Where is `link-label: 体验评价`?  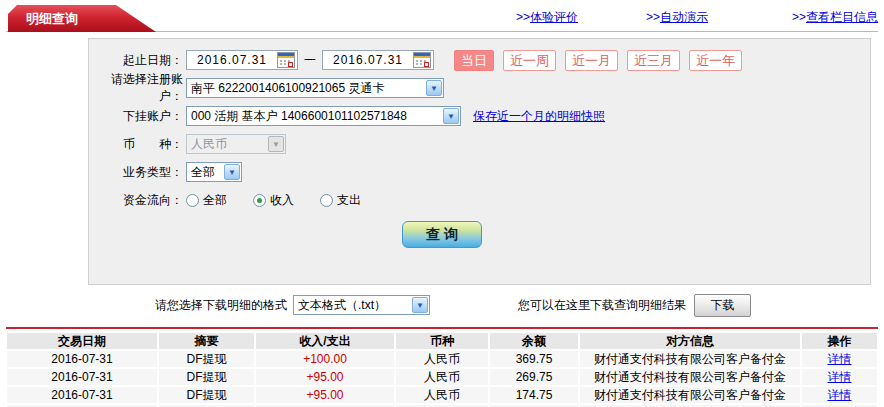
link-label: 体验评价 is located at coordinates (554, 17).